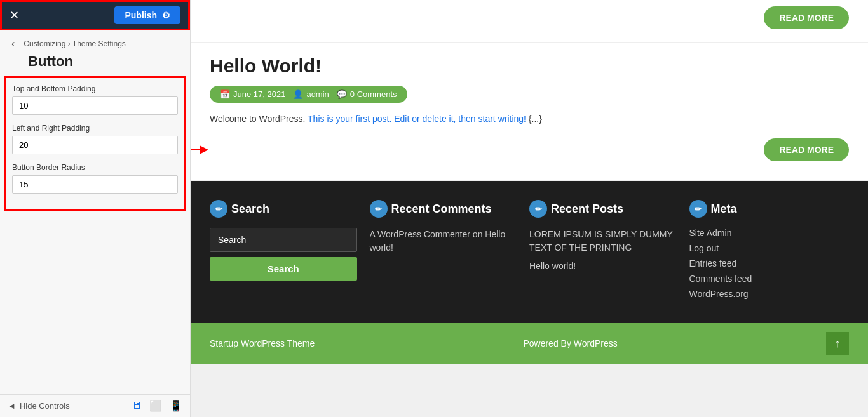 The width and height of the screenshot is (868, 417). What do you see at coordinates (283, 209) in the screenshot?
I see `footer-search-title: ✏ Search` at bounding box center [283, 209].